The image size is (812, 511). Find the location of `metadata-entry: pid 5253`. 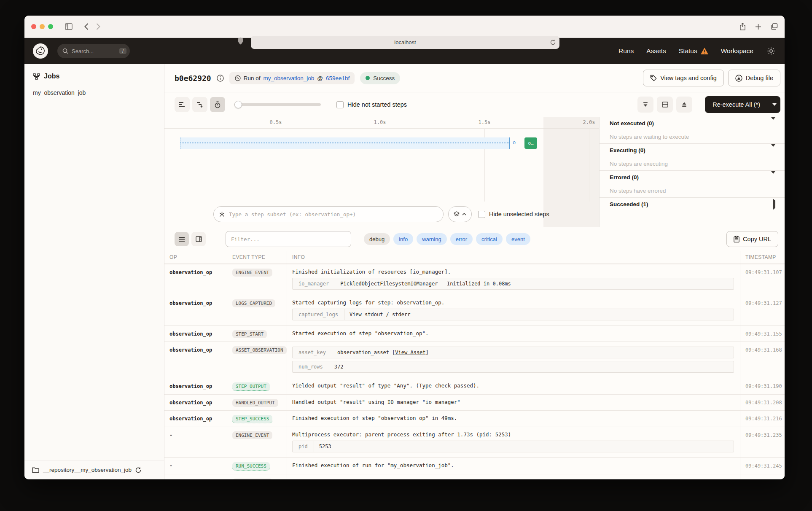

metadata-entry: pid 5253 is located at coordinates (513, 446).